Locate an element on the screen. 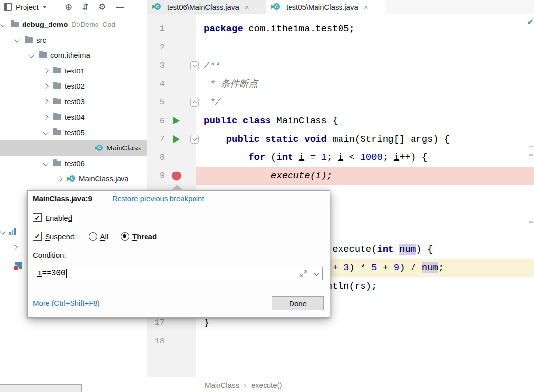  tool-window-icon is located at coordinates (8, 7).